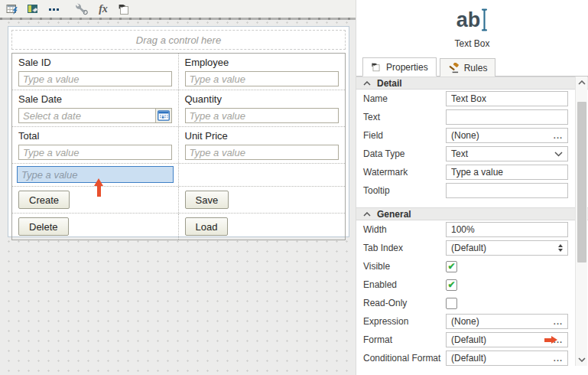  Describe the element at coordinates (96, 145) in the screenshot. I see `cell-total: Total` at that location.